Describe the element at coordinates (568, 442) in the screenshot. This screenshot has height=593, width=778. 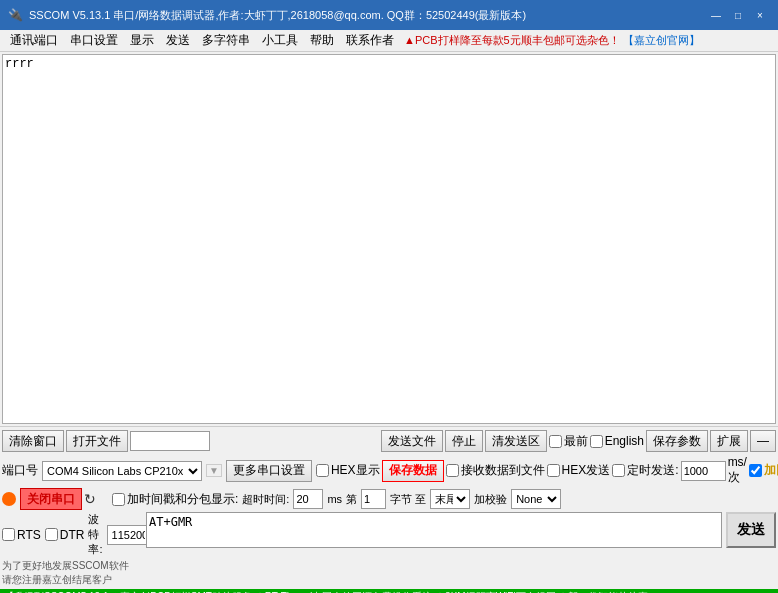
I see `last-checkbox-label: 最前` at that location.